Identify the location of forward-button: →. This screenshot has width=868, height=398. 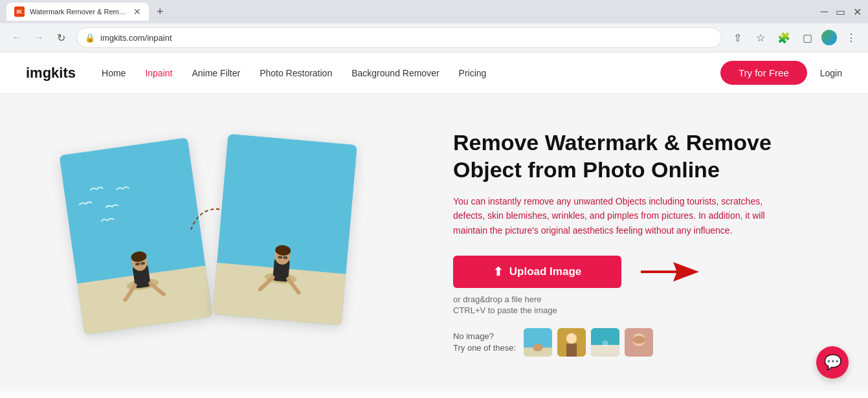
(39, 38).